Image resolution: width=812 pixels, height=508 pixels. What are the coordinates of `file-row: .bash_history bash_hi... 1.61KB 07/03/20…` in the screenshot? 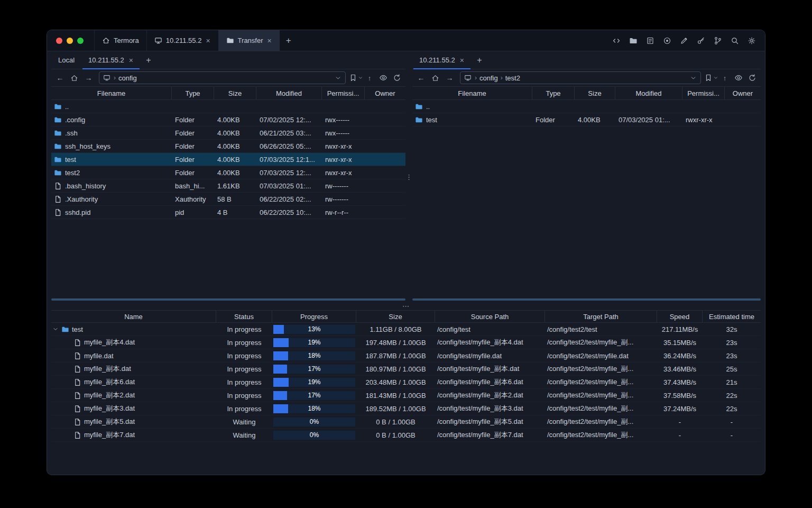 It's located at (228, 186).